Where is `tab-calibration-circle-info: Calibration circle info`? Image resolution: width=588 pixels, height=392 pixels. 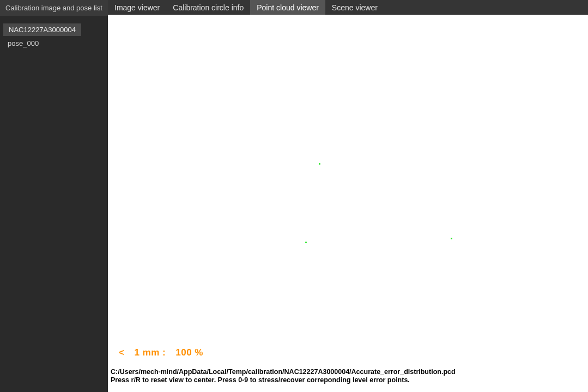
tab-calibration-circle-info: Calibration circle info is located at coordinates (208, 8).